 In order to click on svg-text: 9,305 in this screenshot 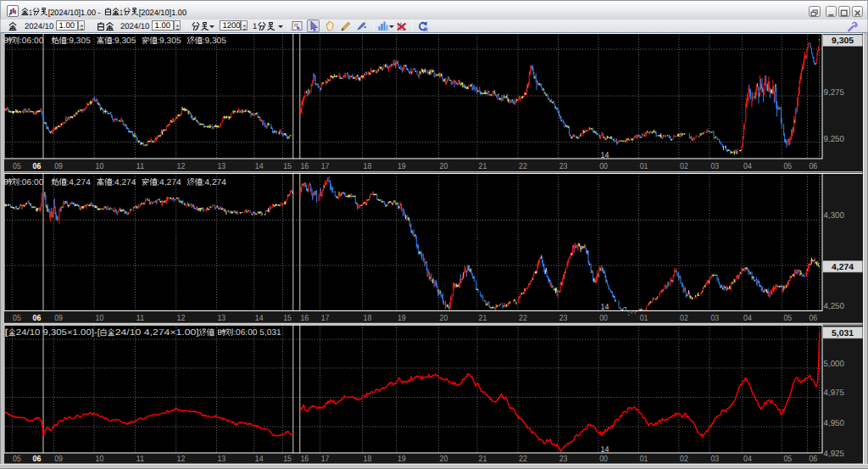, I will do `click(843, 41)`.